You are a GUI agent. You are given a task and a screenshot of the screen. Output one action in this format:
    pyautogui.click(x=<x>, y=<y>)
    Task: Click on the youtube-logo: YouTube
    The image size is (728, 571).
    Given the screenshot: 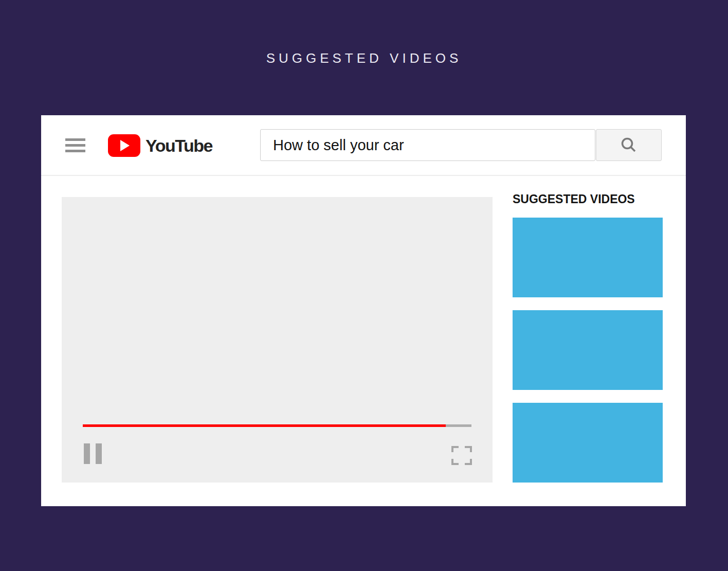 What is the action you would take?
    pyautogui.click(x=160, y=146)
    